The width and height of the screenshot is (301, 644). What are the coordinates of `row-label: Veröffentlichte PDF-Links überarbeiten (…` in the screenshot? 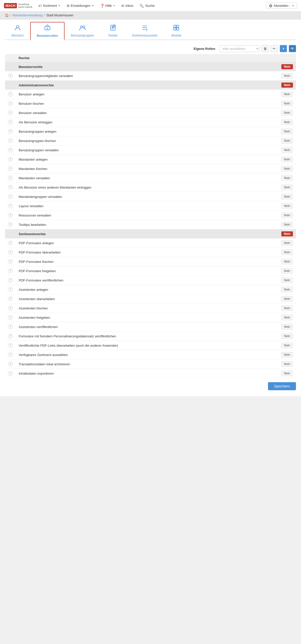 It's located at (141, 345).